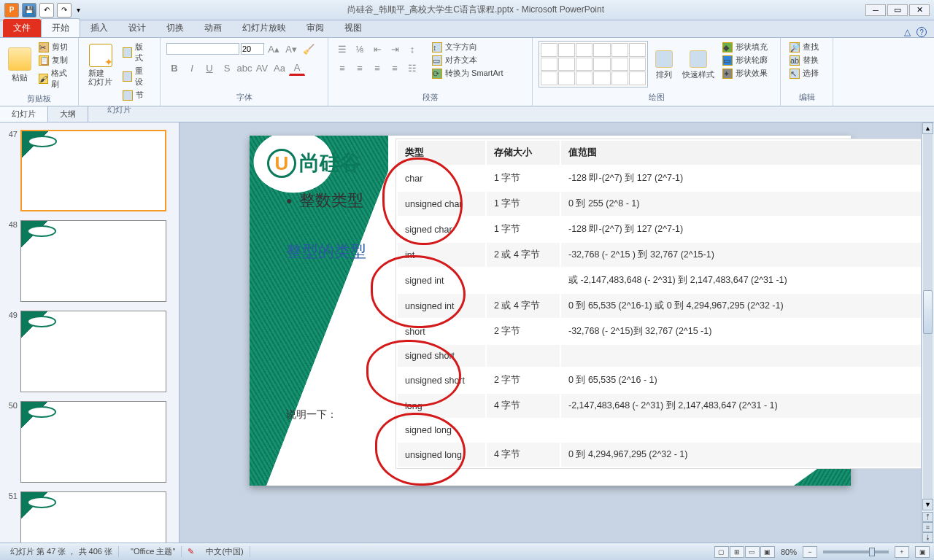 This screenshot has width=934, height=560. Describe the element at coordinates (262, 68) in the screenshot. I see `char-spacing-button: AV` at that location.